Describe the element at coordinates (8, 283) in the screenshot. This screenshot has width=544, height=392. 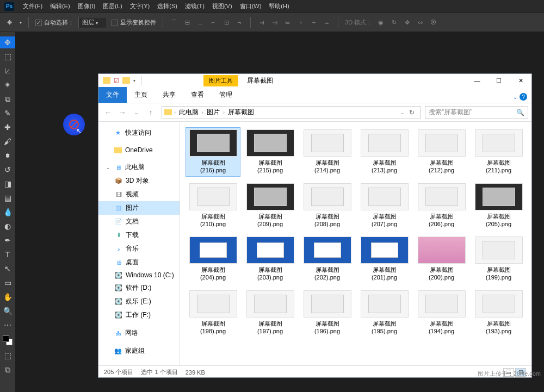
I see `shape-tool: ▭` at that location.